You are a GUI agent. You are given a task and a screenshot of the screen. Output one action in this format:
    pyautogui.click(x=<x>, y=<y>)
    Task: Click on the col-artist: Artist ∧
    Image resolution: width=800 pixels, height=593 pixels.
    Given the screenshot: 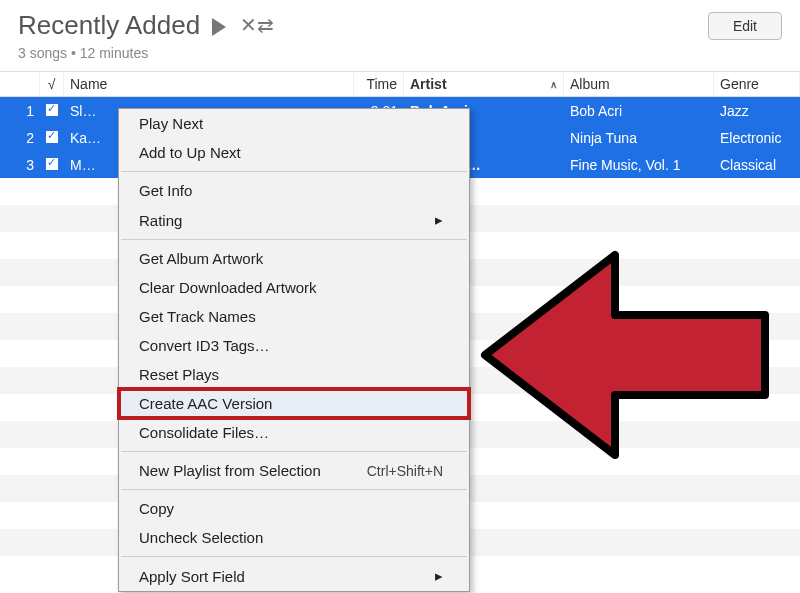 What is the action you would take?
    pyautogui.click(x=484, y=84)
    